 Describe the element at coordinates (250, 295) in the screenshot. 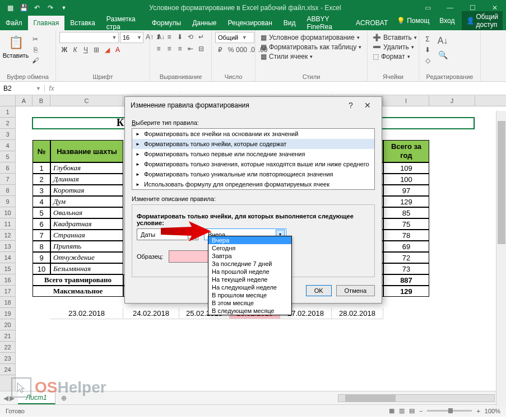

I see `dropdown-item: В прошлом месяце` at that location.